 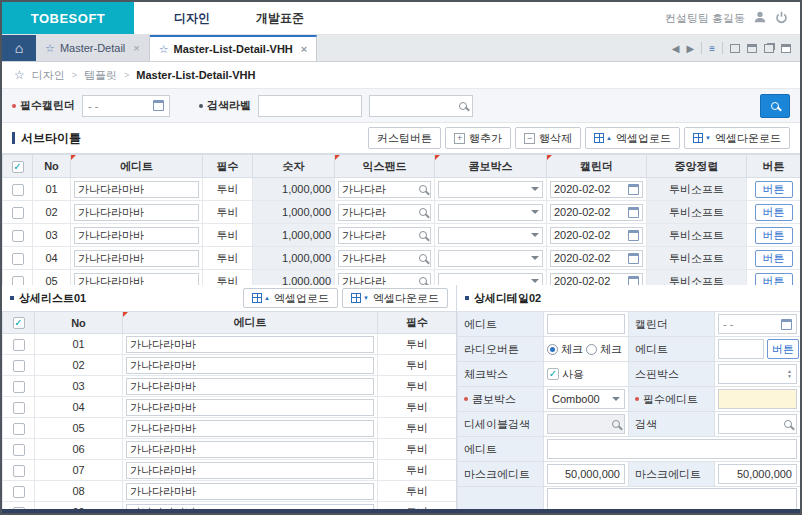 What do you see at coordinates (741, 349) in the screenshot?
I see `edit-field-small` at bounding box center [741, 349].